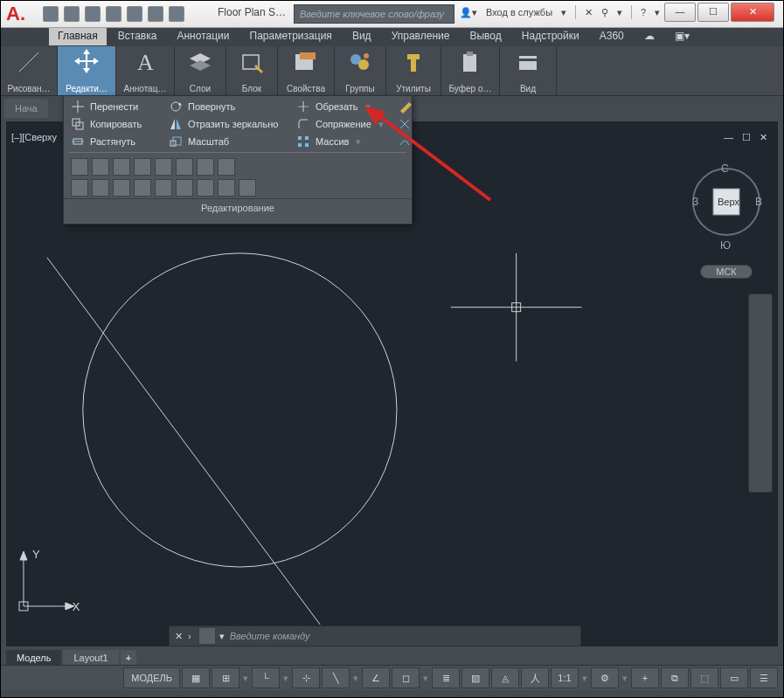 The image size is (784, 698). What do you see at coordinates (470, 71) in the screenshot?
I see `panel-clipboard: Буфер о…` at bounding box center [470, 71].